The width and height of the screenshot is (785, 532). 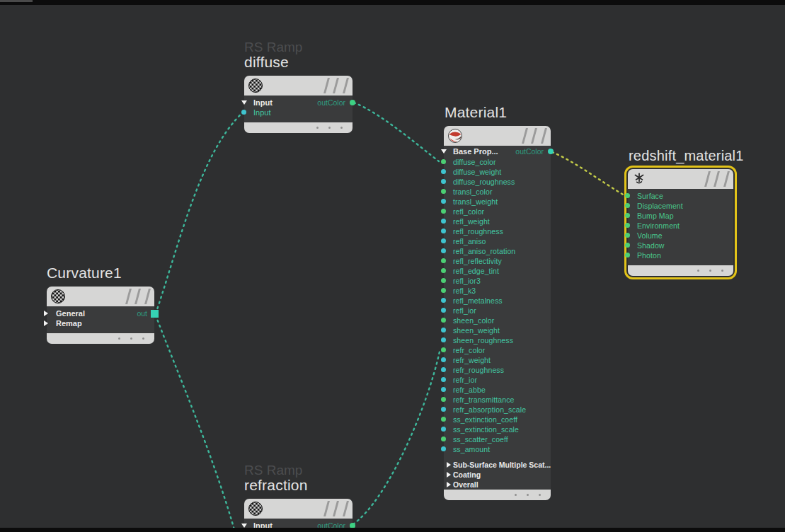 What do you see at coordinates (497, 281) in the screenshot?
I see `parameter-row: refl_ior3` at bounding box center [497, 281].